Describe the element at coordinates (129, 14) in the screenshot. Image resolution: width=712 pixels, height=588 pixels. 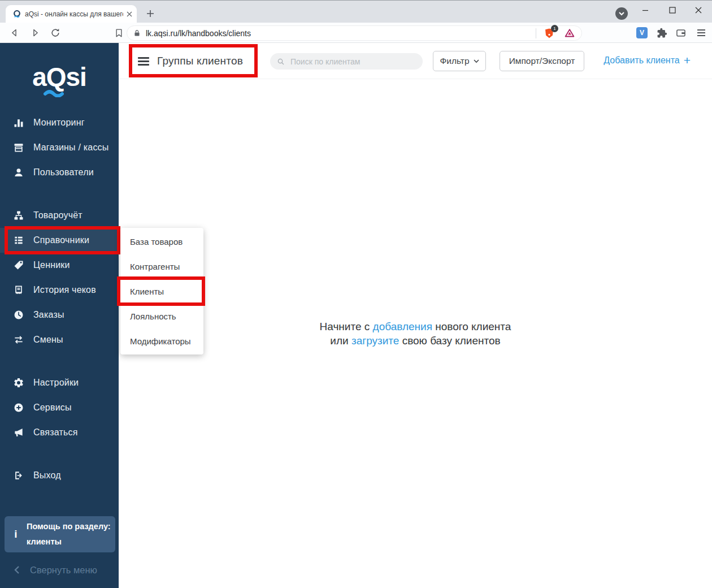
I see `tab-close-icon` at that location.